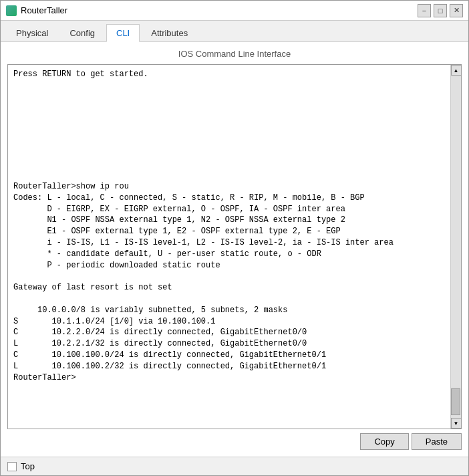  I want to click on scroll-up-button: ▲, so click(456, 70).